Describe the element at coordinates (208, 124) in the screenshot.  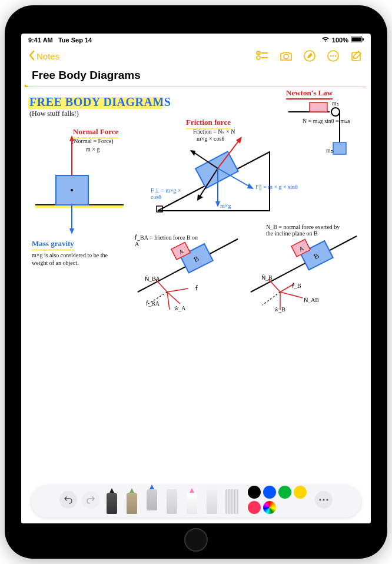
I see `friction-label: Friction force` at that location.